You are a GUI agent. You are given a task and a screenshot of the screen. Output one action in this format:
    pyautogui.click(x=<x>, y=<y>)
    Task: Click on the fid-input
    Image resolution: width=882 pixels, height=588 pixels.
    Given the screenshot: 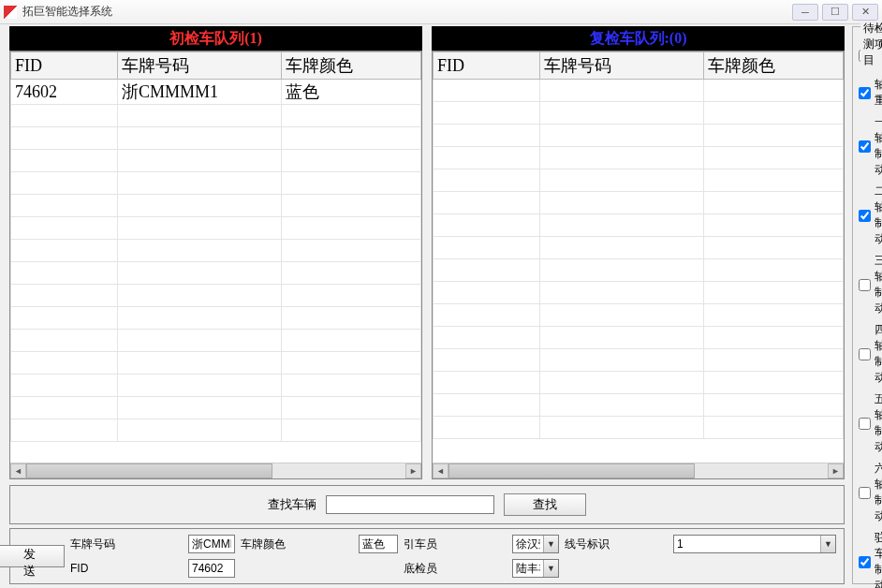 What is the action you would take?
    pyautogui.click(x=212, y=568)
    